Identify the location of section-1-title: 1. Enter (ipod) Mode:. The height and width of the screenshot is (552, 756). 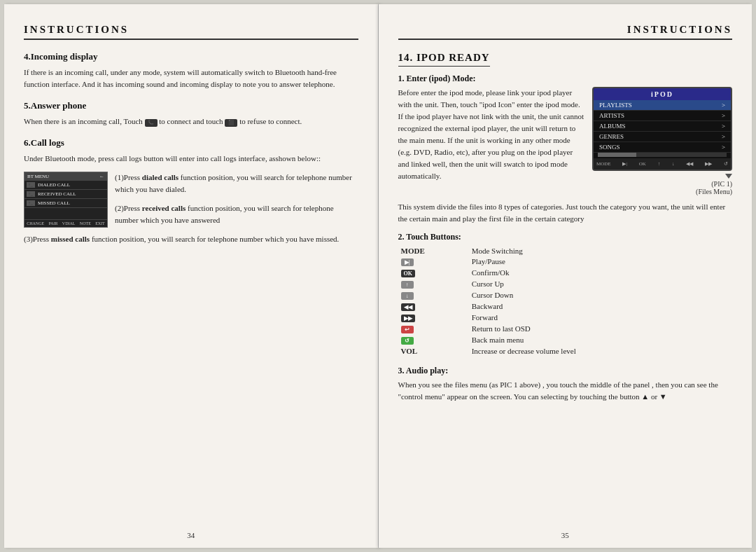
(566, 78).